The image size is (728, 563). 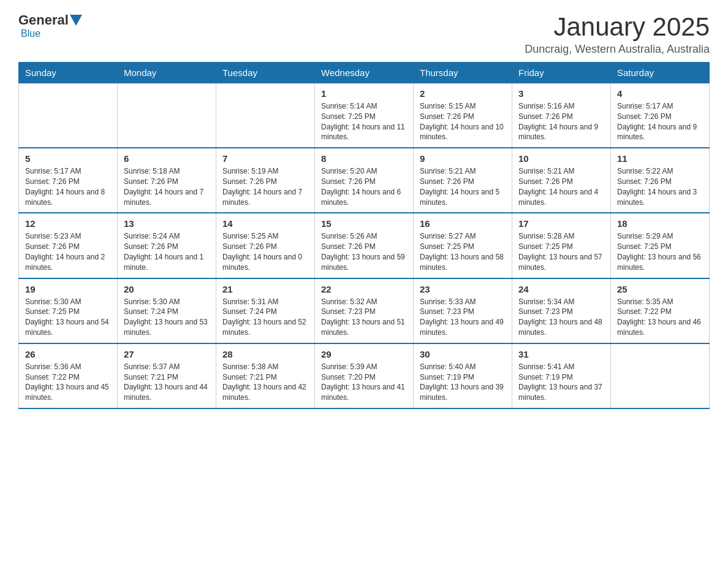 I want to click on calendar-cell: 29Sunrise: 5:39 AM Sunset: 7:20 PM Dayli…, so click(x=364, y=376).